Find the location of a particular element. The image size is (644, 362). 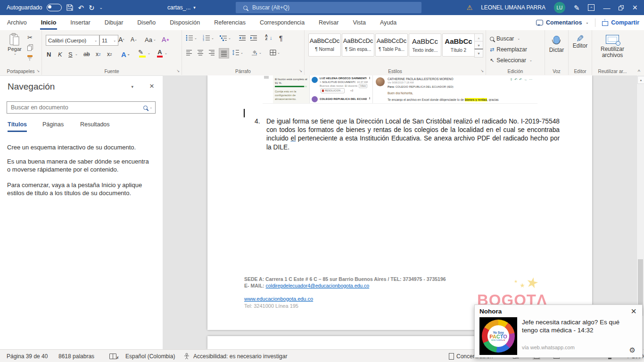

tab-vista: Vista is located at coordinates (359, 23).